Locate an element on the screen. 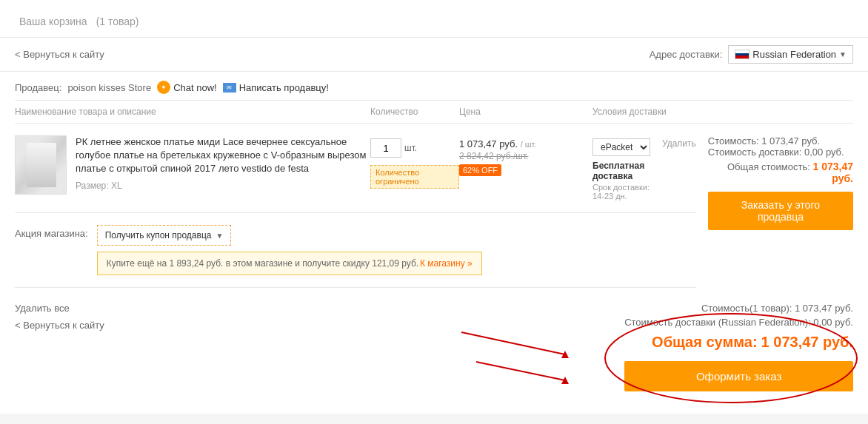 The width and height of the screenshot is (868, 424). email-button: ✉ Написать продавцу! is located at coordinates (276, 87).